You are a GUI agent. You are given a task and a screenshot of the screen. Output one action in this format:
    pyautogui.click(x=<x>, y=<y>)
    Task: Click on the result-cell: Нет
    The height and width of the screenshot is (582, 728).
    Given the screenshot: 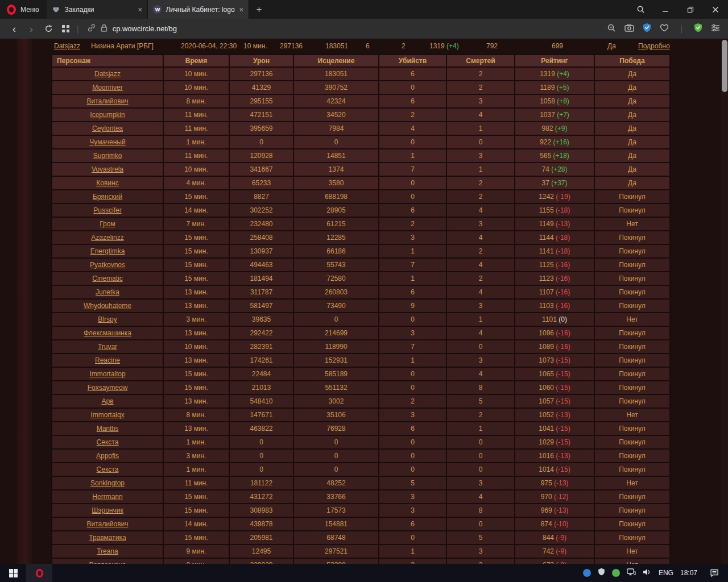 What is the action you would take?
    pyautogui.click(x=632, y=483)
    